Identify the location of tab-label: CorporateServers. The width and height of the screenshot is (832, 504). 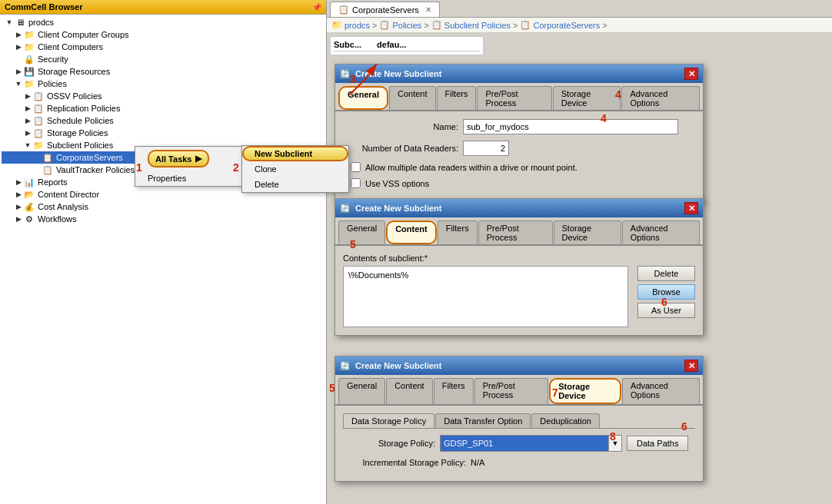
(386, 10).